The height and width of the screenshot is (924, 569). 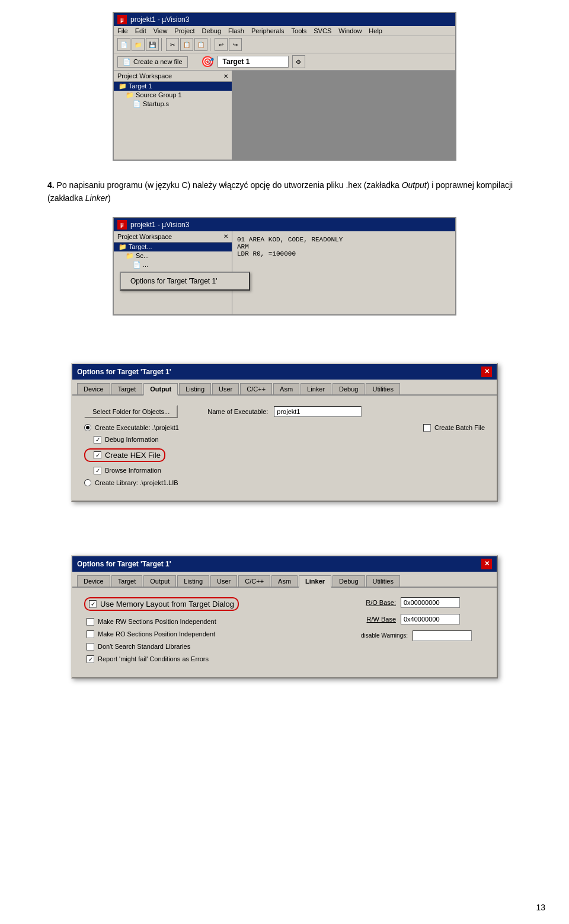 I want to click on disable-warn-row: disable Warnings:, so click(x=420, y=636).